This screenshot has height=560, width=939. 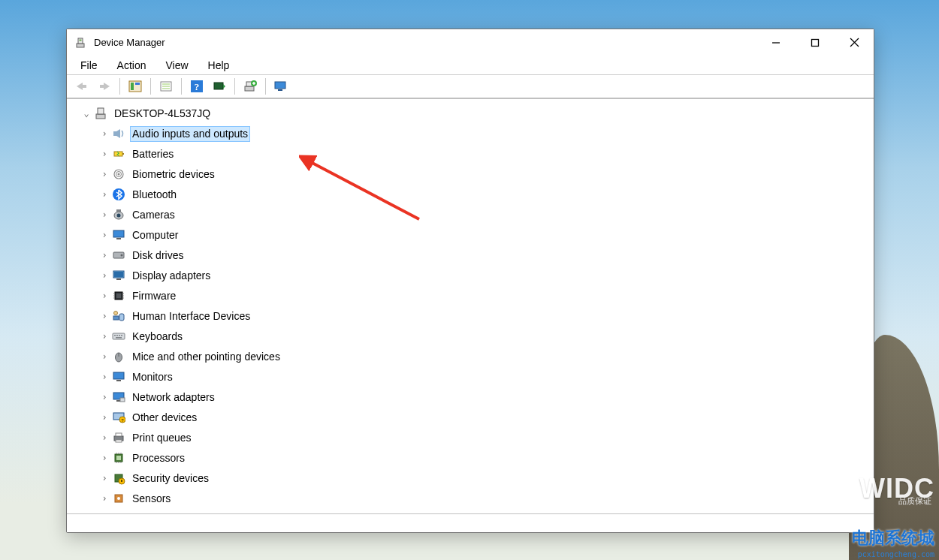 What do you see at coordinates (473, 195) in the screenshot?
I see `tree-item-bluetooth: › Bluetooth` at bounding box center [473, 195].